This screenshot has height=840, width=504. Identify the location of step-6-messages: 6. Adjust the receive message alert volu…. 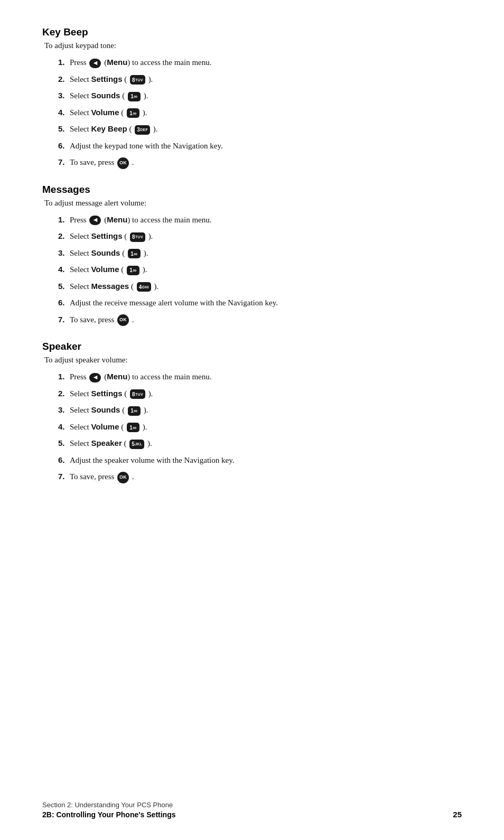
(260, 303).